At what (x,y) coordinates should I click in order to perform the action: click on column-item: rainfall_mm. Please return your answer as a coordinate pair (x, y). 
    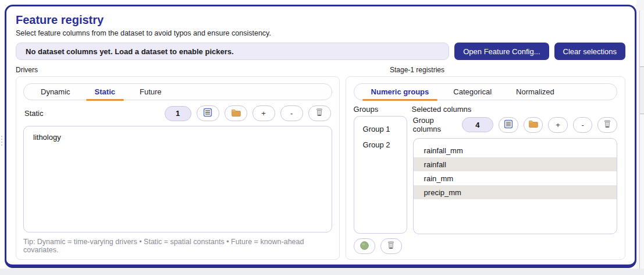
    Looking at the image, I should click on (515, 150).